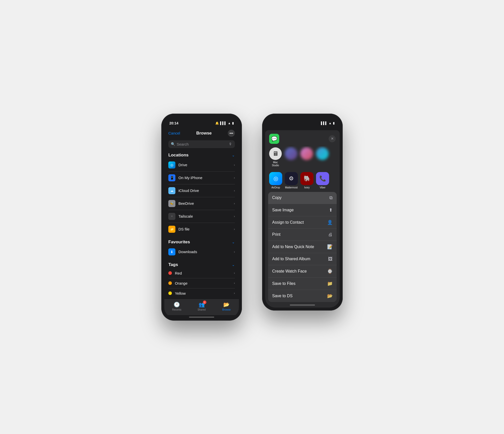 The height and width of the screenshot is (434, 504). What do you see at coordinates (202, 252) in the screenshot?
I see `list-item-downloads: ⬇ Downloads ›` at bounding box center [202, 252].